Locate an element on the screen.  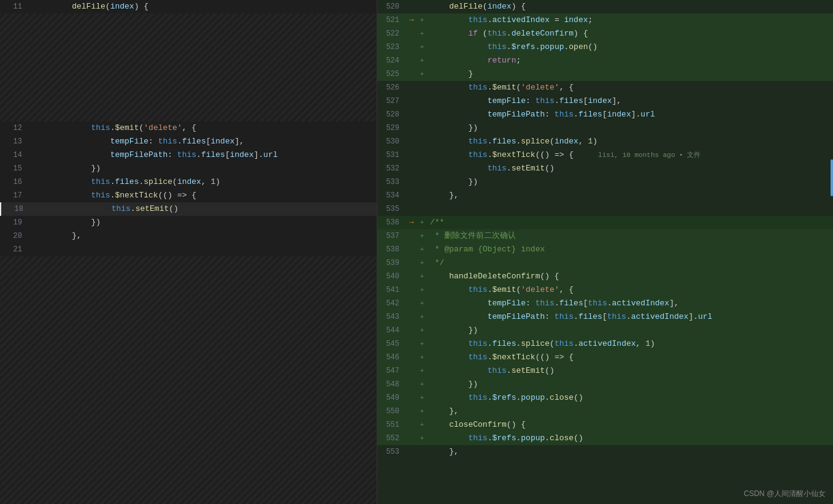
code-content: tempFile: this.files[this.activedIndex], is located at coordinates (631, 304).